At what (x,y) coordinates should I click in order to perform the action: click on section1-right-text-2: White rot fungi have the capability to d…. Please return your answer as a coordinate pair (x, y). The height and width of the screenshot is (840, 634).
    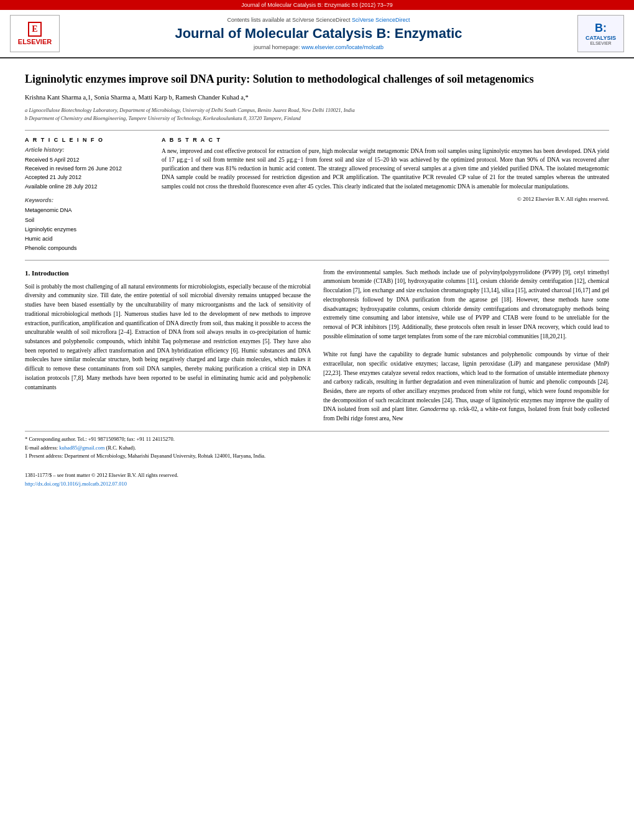
    Looking at the image, I should click on (466, 387).